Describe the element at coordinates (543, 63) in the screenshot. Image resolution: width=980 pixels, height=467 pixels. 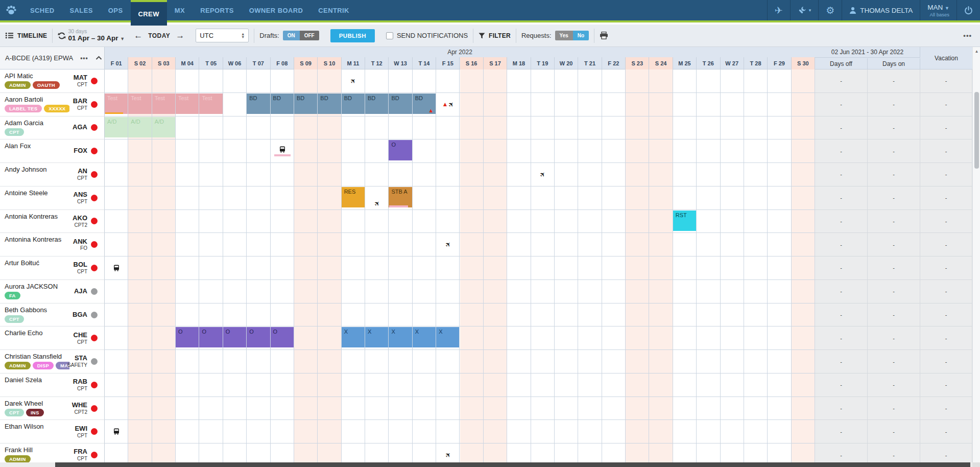
I see `day-header-t-19: T 19` at that location.